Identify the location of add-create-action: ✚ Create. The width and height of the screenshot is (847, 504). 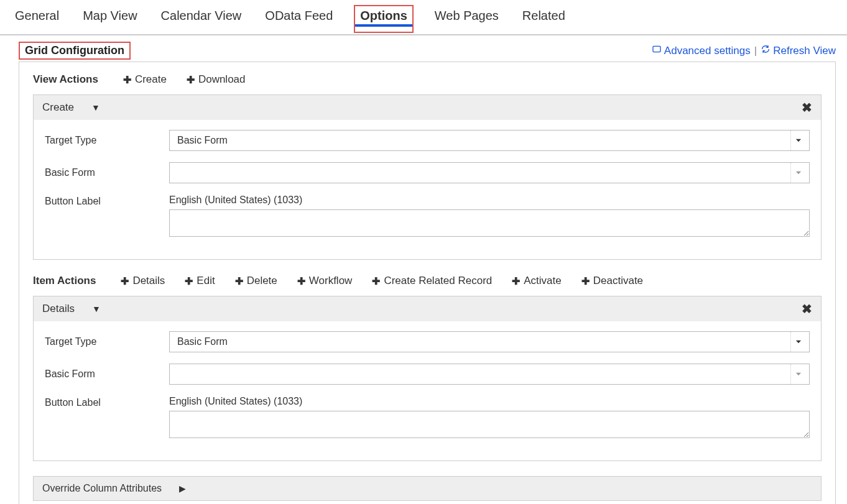
(145, 80).